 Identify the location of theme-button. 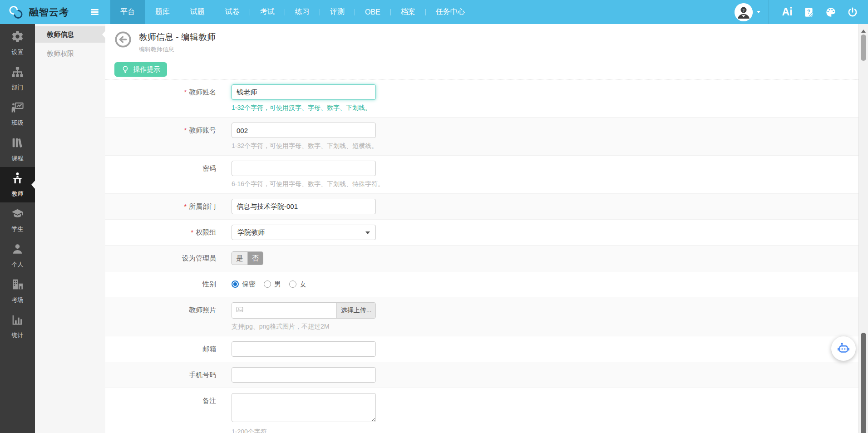
(831, 12).